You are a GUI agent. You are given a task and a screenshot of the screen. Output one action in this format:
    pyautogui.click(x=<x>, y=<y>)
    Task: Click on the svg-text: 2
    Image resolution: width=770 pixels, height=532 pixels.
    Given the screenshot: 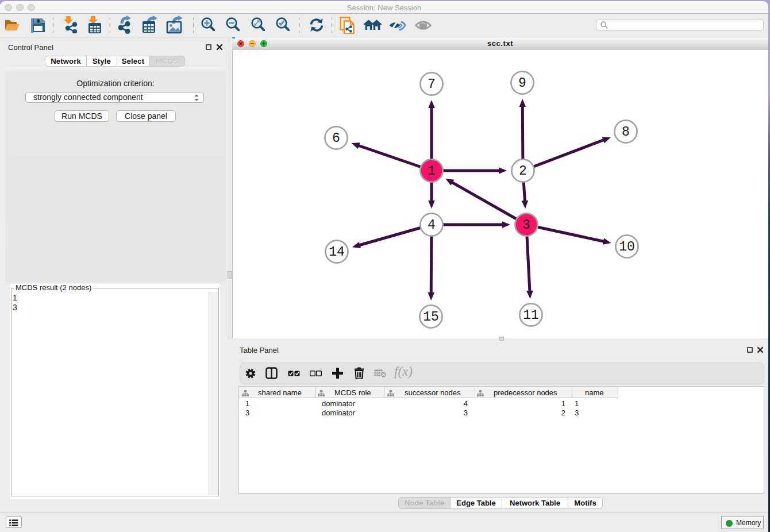 What is the action you would take?
    pyautogui.click(x=523, y=171)
    